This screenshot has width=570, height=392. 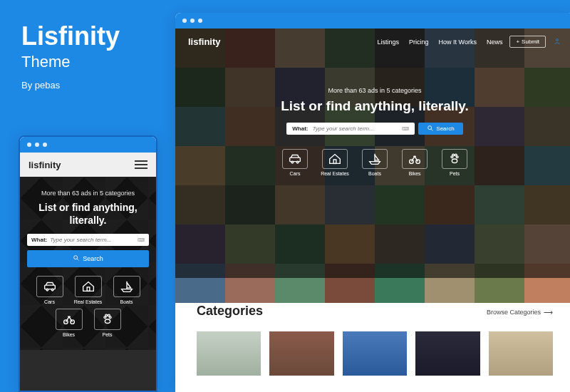 I want to click on mobile-categories: Cars Real Estates Boats Bikes Pets, so click(x=88, y=306).